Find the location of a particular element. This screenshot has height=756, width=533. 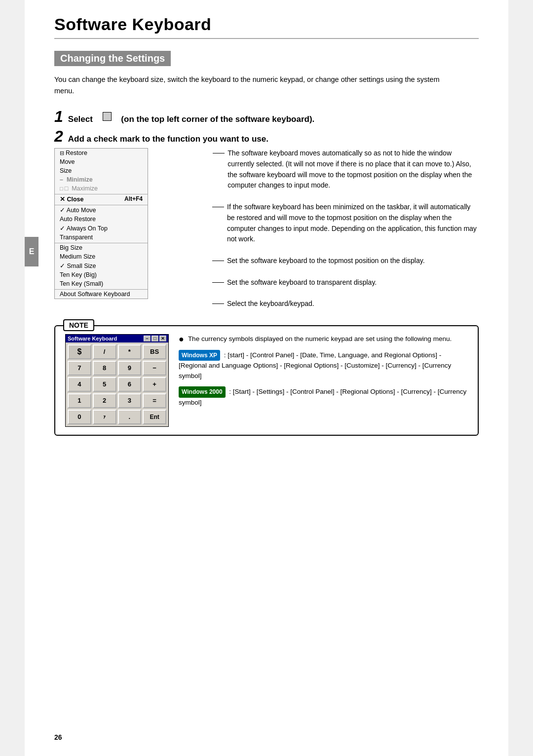

key-4: 4 is located at coordinates (79, 384).